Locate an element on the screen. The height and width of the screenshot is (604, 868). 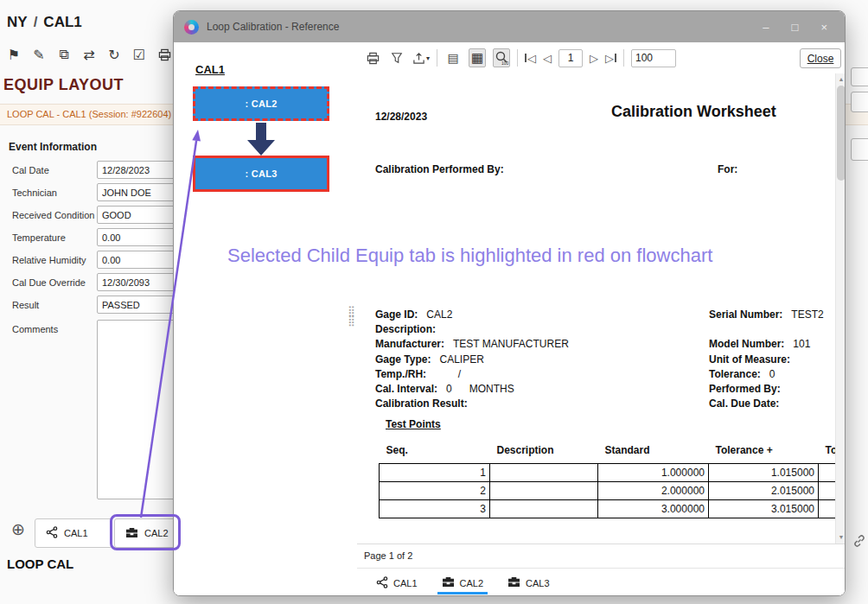
detail-value: / is located at coordinates (448, 374).